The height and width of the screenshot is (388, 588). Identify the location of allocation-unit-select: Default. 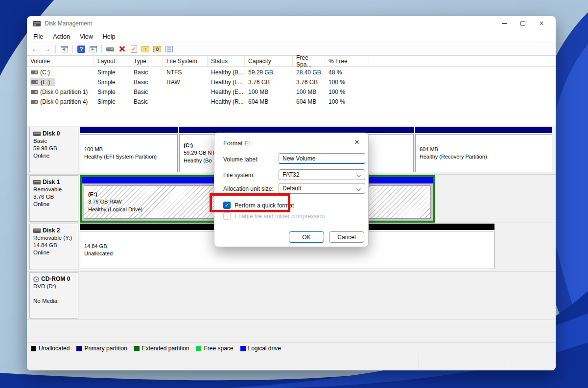
(322, 188).